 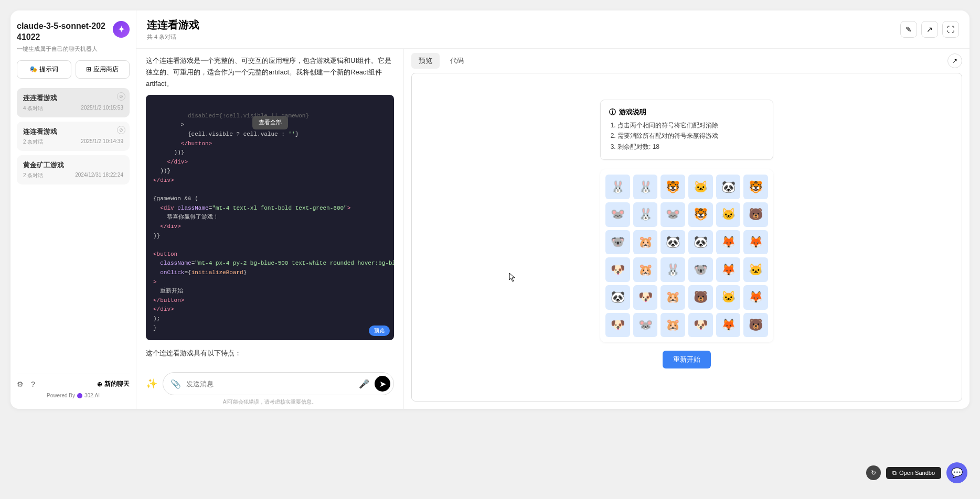 What do you see at coordinates (89, 69) in the screenshot?
I see `store-icon: ⊞` at bounding box center [89, 69].